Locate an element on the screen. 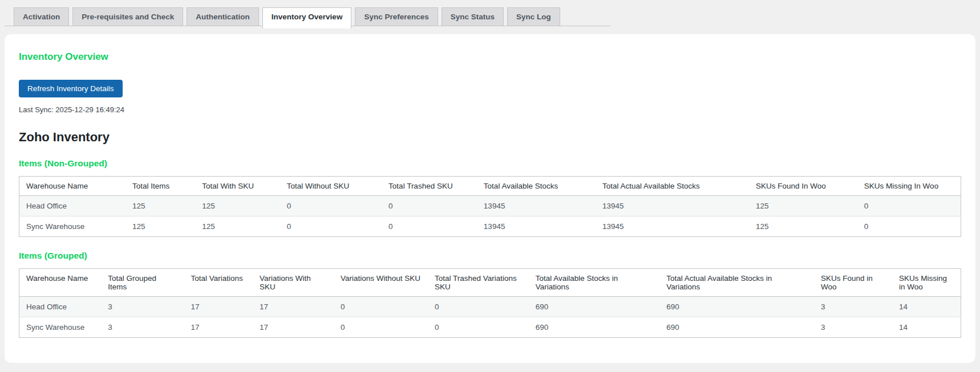 Image resolution: width=980 pixels, height=372 pixels. column-header: Total With SKU is located at coordinates (237, 186).